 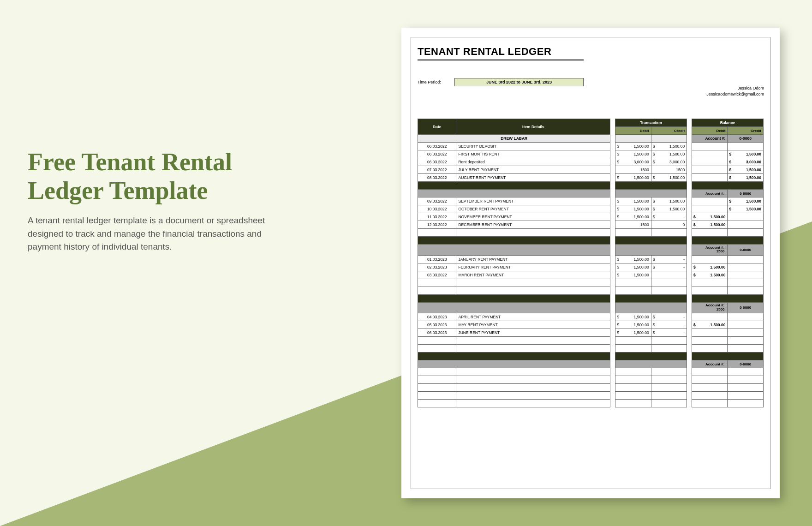 What do you see at coordinates (591, 333) in the screenshot?
I see `table-row: 06.03.2023JUNE RENT PAYMENT$1,500.00$-` at bounding box center [591, 333].